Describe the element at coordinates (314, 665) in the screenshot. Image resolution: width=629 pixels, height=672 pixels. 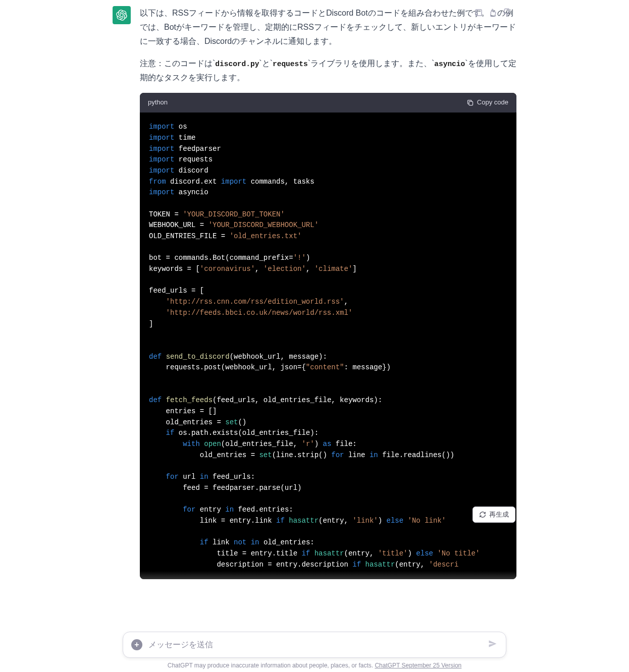
I see `footer-disclaimer: ChatGPT may produce inaccurate informati…` at that location.